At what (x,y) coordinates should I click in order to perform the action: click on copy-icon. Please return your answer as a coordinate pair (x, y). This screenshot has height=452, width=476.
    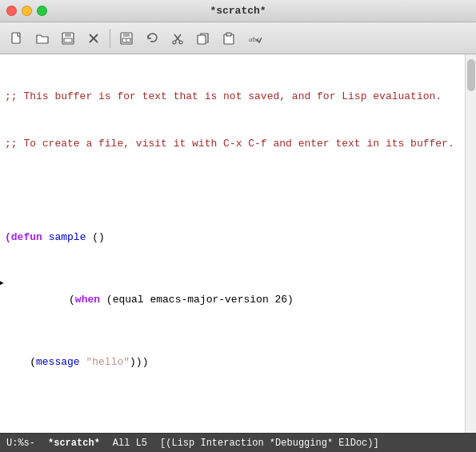
    Looking at the image, I should click on (203, 38).